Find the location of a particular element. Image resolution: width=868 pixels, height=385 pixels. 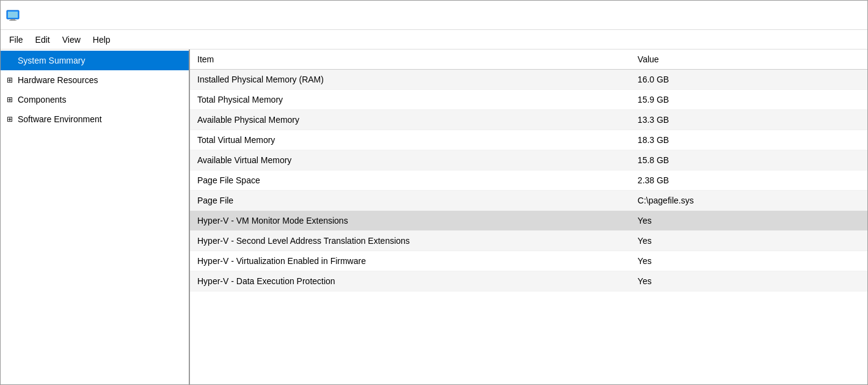

menu-item-help: Help is located at coordinates (101, 40).